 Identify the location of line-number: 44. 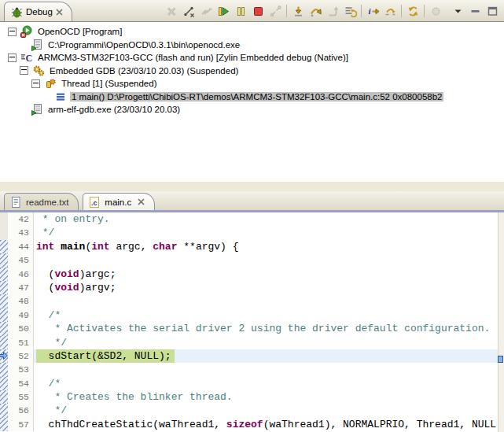
(20, 247).